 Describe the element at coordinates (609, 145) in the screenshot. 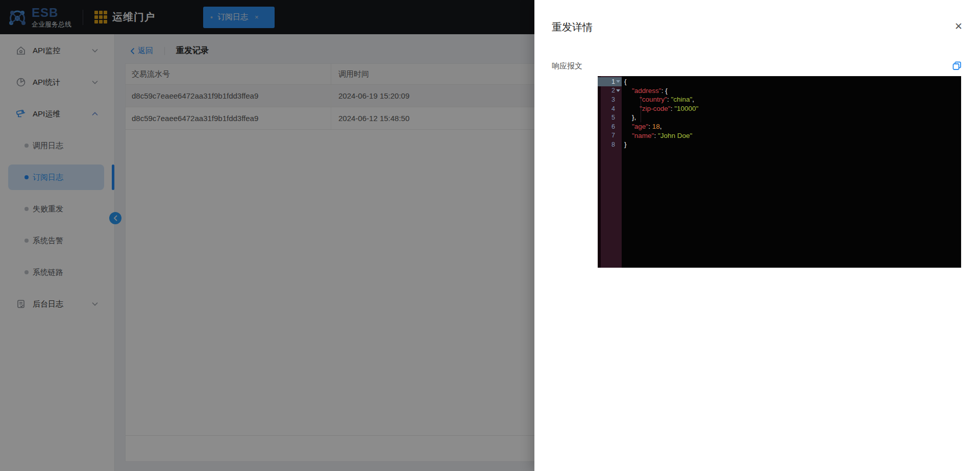

I see `line-number: 8` at that location.